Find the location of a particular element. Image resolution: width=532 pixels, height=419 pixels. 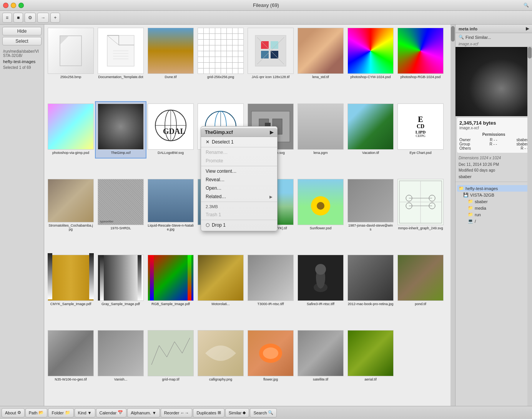

toolbar: ≡ ■ ⚙ → + is located at coordinates (266, 18).